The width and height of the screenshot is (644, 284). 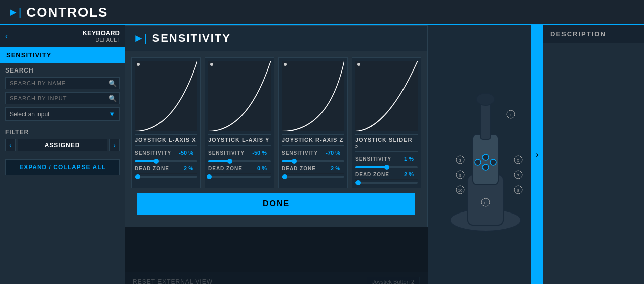 I want to click on curve-title-l-axis-y: JOYSTICK L-AXIS Y, so click(x=239, y=140).